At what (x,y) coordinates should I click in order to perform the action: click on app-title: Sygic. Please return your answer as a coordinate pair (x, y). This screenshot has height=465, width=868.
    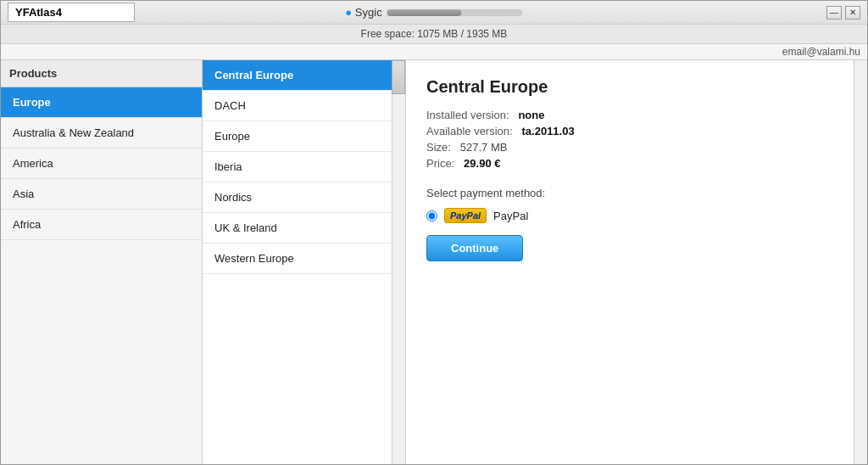
    Looking at the image, I should click on (369, 12).